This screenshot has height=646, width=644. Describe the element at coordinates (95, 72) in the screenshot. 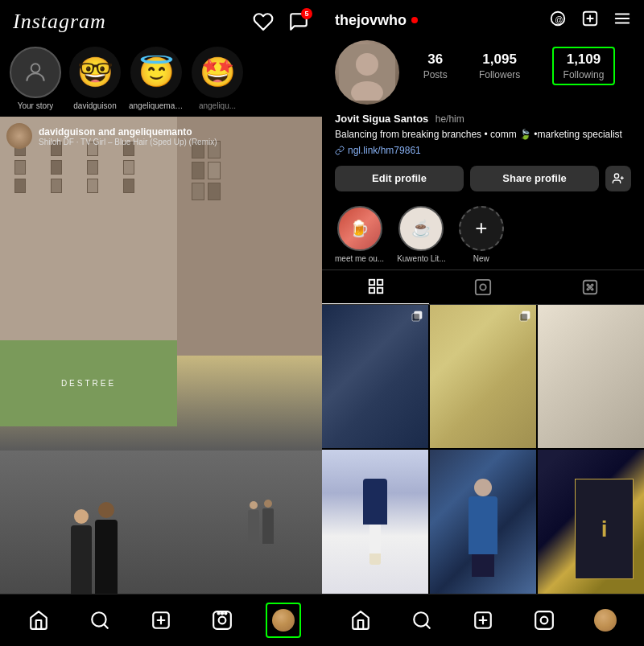

I see `story-1-emoji: 🤓` at that location.